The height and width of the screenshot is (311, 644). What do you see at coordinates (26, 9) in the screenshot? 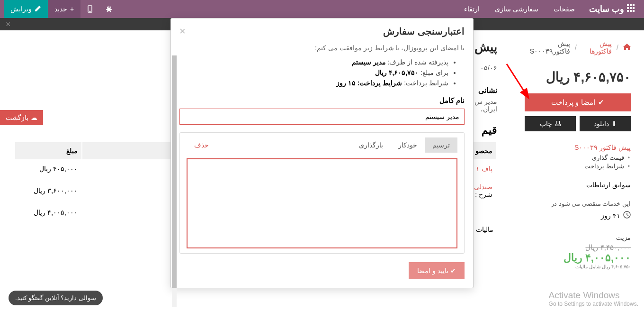
I see `edit-button: ویرایش` at bounding box center [26, 9].